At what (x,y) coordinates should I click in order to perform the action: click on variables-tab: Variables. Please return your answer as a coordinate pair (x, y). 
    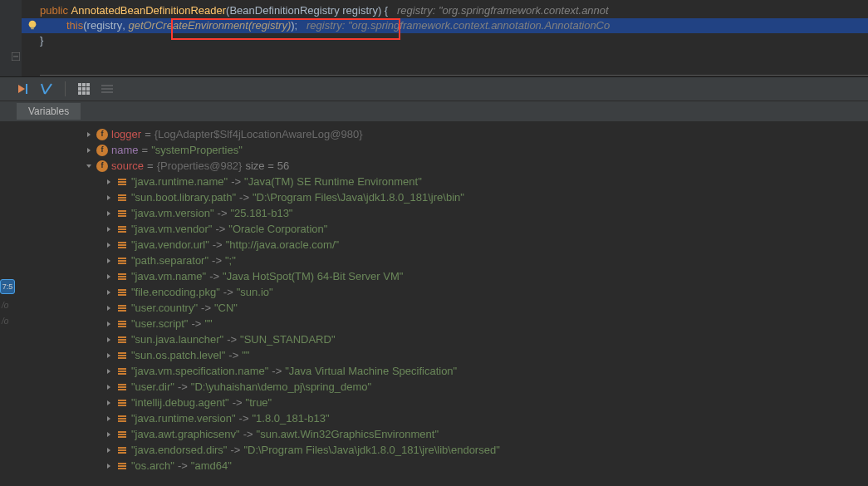
    Looking at the image, I should click on (48, 111).